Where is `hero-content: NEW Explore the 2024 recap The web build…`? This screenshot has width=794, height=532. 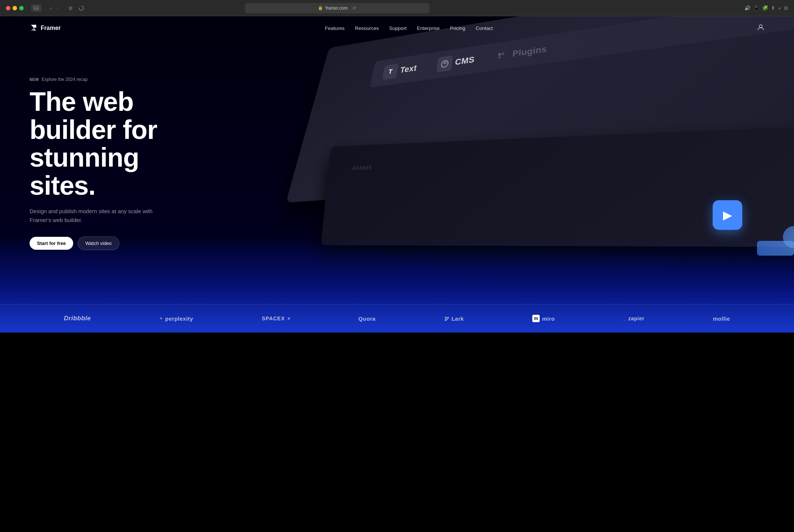
hero-content: NEW Explore the 2024 recap The web build… is located at coordinates (111, 145).